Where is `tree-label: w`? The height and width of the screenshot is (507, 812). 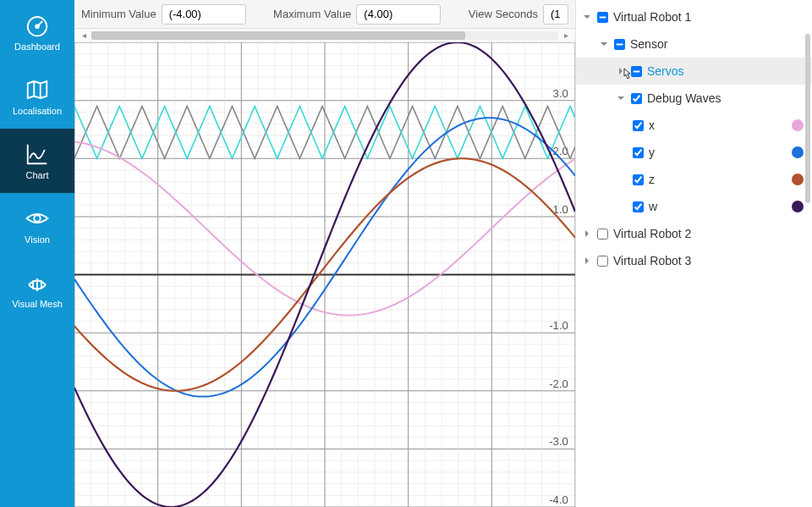 tree-label: w is located at coordinates (719, 207).